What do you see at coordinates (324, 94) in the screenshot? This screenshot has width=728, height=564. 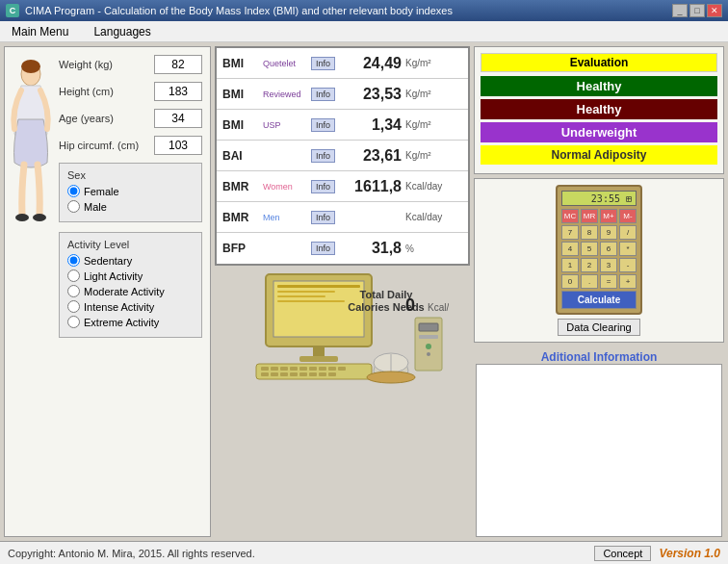 I see `bmi-reviewed-info-btn: Info` at bounding box center [324, 94].